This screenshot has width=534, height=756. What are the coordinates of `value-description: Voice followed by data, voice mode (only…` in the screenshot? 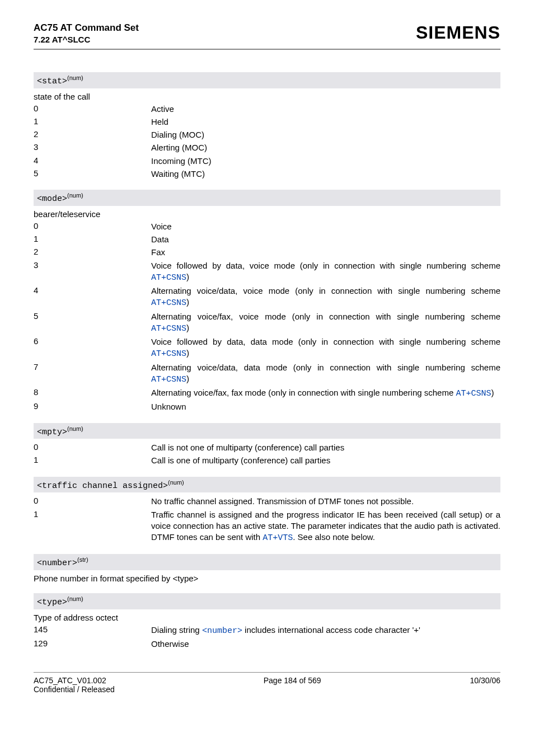 It's located at (326, 272).